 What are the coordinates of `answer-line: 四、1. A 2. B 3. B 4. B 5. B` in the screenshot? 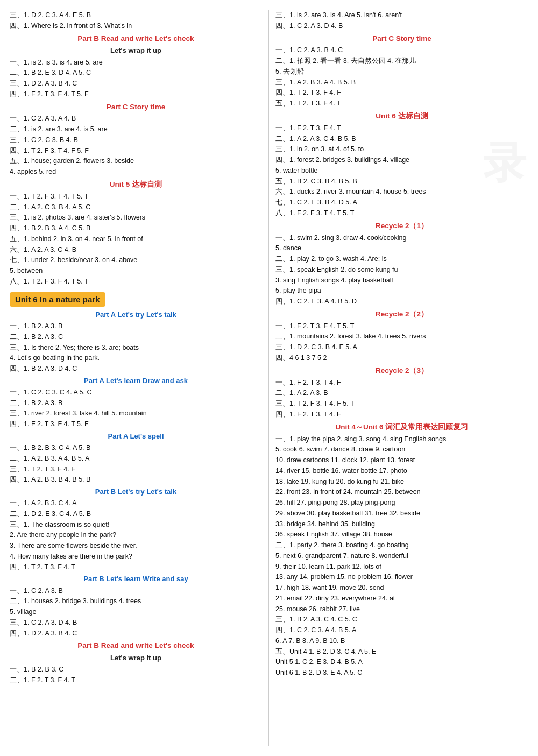 It's located at (136, 480).